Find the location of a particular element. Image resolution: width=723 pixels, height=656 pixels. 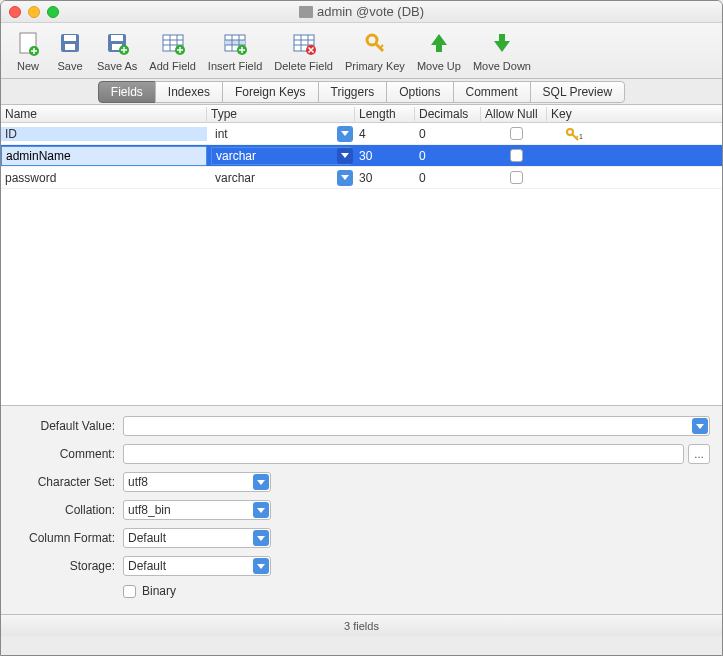

field-row: adminNamevarchar300 is located at coordinates (362, 156).